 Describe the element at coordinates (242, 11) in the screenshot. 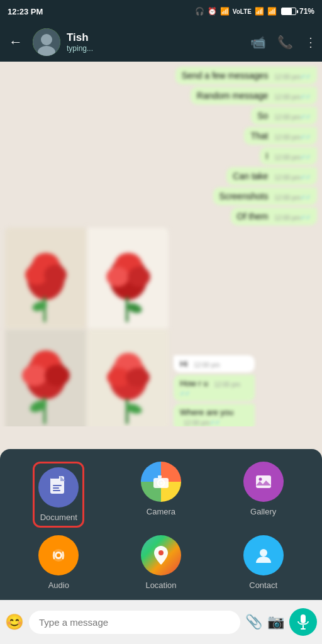

I see `lte-icon: VoLTE` at that location.